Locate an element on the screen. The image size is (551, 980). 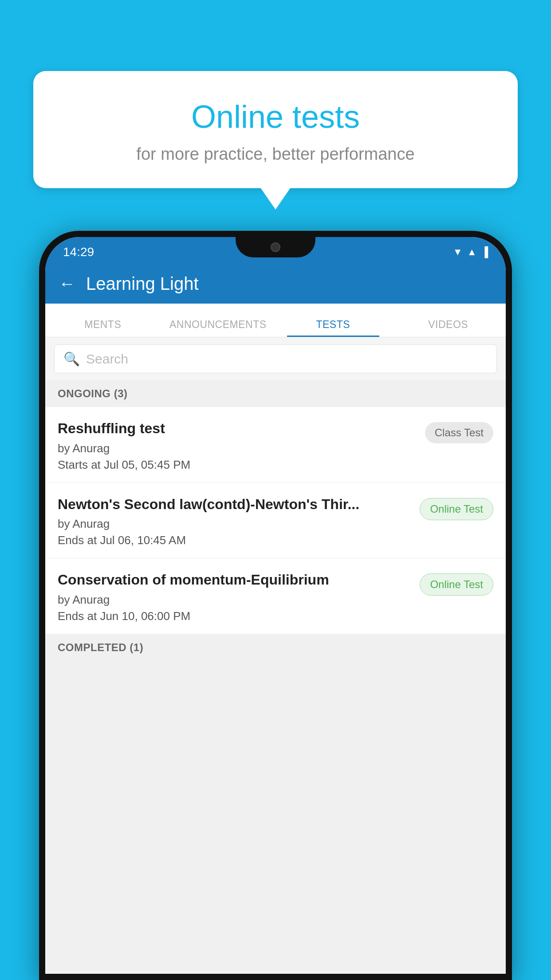
battery-icon: ▐ is located at coordinates (484, 252).